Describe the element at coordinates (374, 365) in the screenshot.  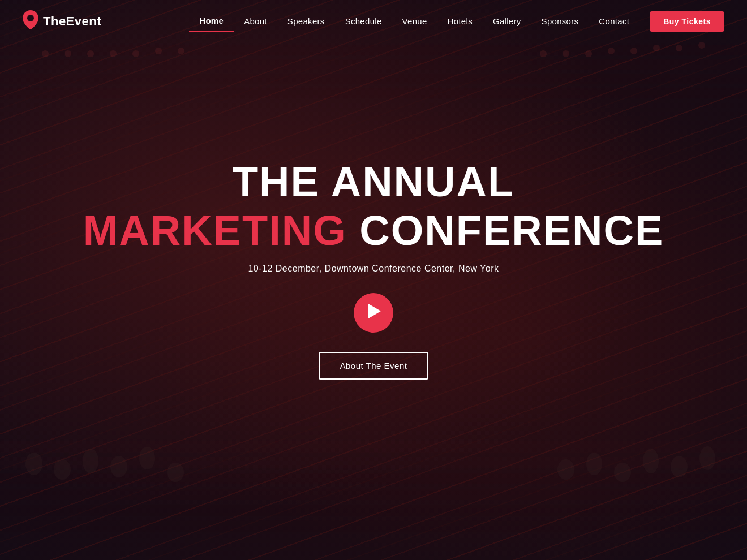
I see `about-event-button: About The Event` at that location.